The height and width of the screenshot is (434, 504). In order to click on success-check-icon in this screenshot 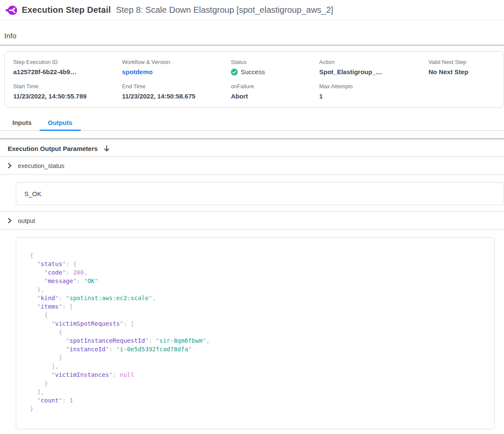, I will do `click(234, 72)`.